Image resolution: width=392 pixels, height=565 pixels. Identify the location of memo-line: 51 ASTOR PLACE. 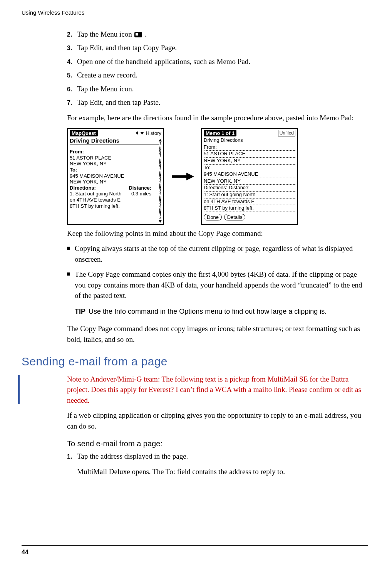
(250, 154).